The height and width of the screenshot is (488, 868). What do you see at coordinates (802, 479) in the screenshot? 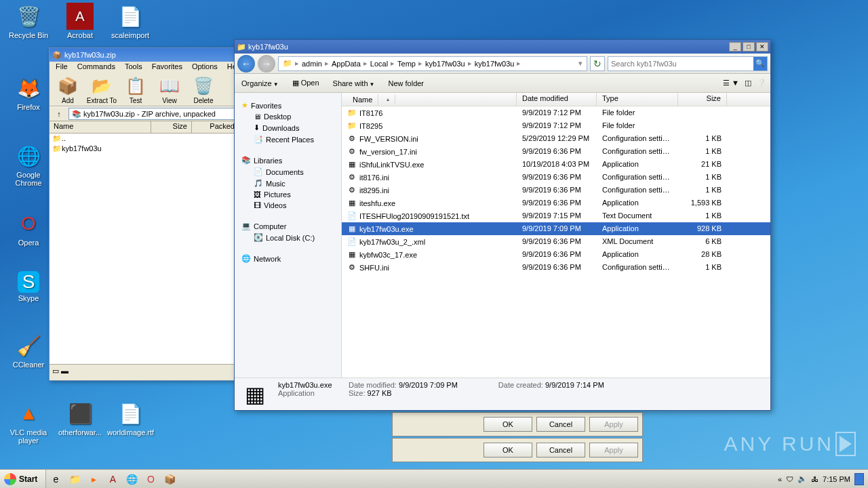
I see `volume-icon: 🔈` at bounding box center [802, 479].